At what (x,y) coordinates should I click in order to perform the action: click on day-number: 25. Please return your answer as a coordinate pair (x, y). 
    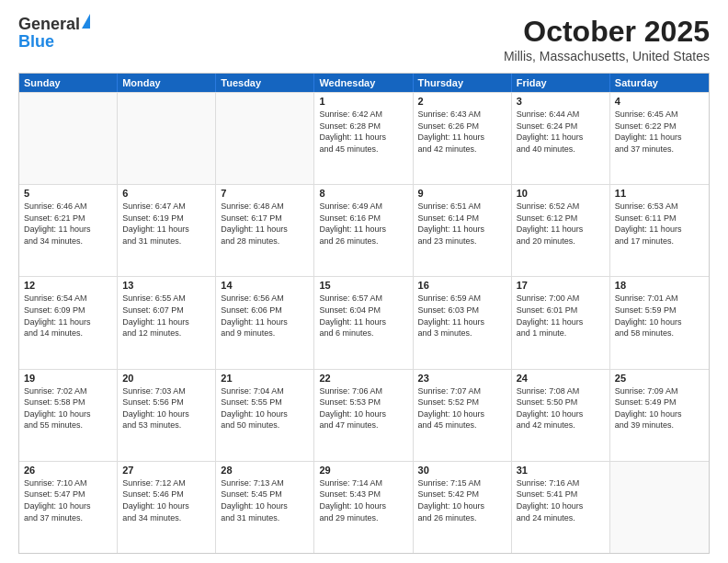
    Looking at the image, I should click on (660, 378).